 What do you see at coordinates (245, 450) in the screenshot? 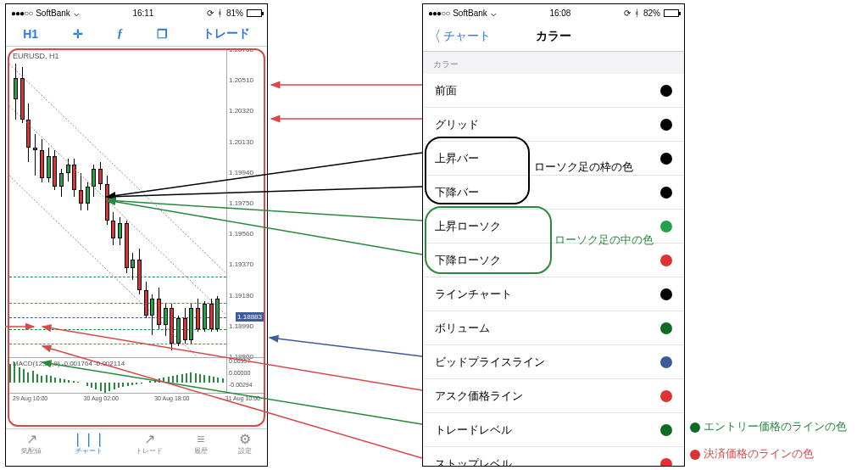
I see `tab-4: ⚙設定` at bounding box center [245, 450].